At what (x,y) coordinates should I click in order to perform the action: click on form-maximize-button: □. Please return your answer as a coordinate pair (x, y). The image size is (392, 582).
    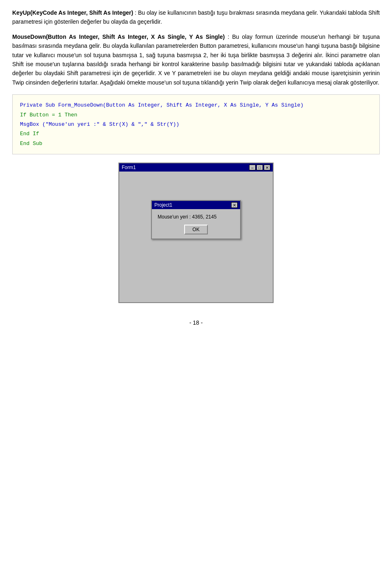
    Looking at the image, I should click on (260, 167).